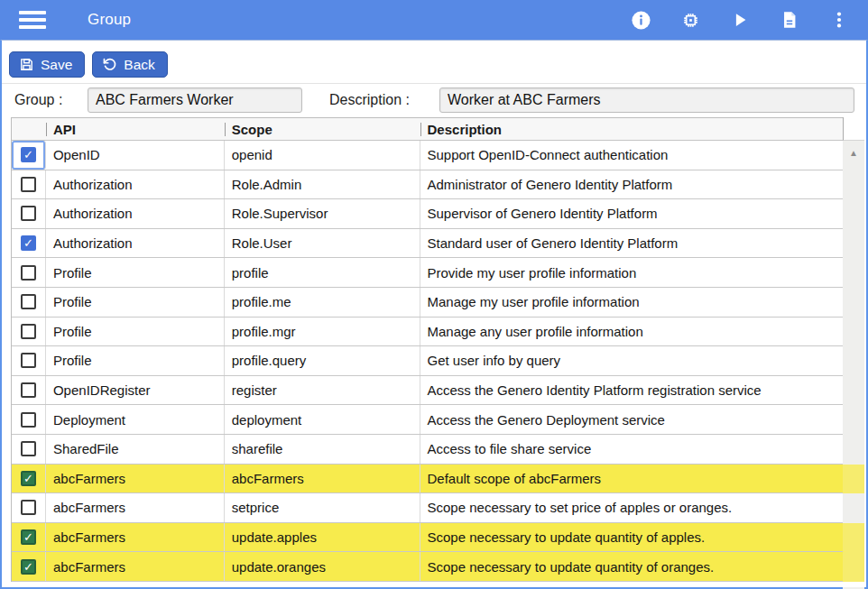 The width and height of the screenshot is (868, 589). What do you see at coordinates (323, 538) in the screenshot?
I see `scope-cell: update.apples` at bounding box center [323, 538].